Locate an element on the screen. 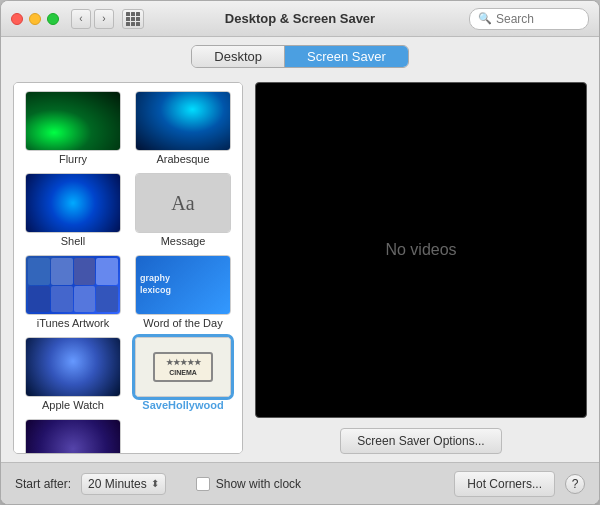  grid-icon is located at coordinates (133, 19).